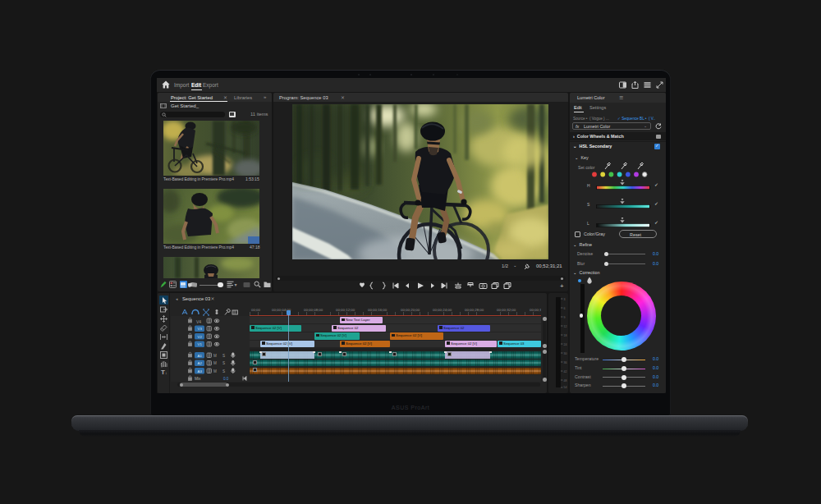  What do you see at coordinates (200, 356) in the screenshot?
I see `svg-text: A1` at bounding box center [200, 356].